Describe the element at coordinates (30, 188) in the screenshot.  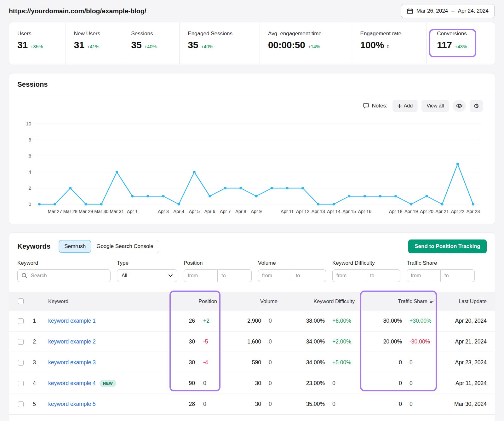
I see `svg-text: 2` at that location.